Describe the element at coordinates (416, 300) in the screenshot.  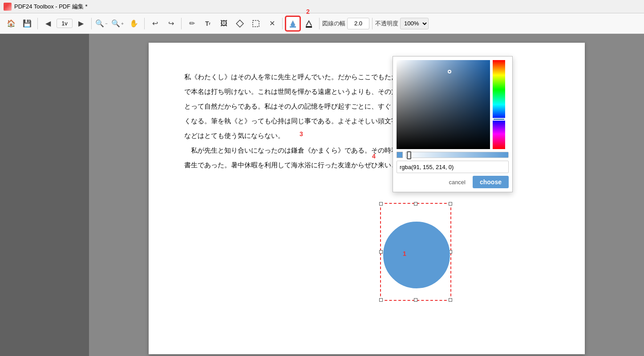
I see `handle-bm` at that location.